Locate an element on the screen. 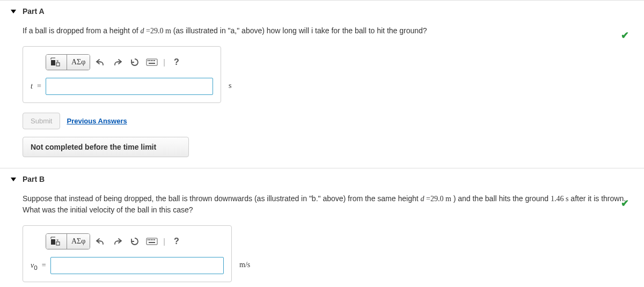 The image size is (644, 287). previous-answers-link: Previous Answers is located at coordinates (97, 121).